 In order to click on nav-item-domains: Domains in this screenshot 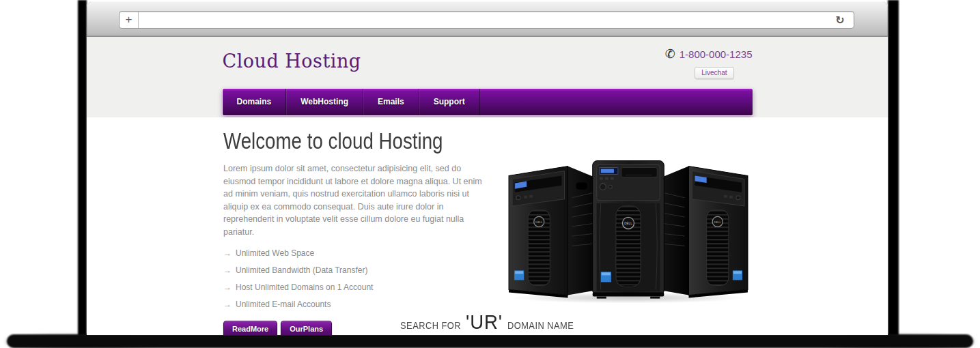, I will do `click(255, 102)`.